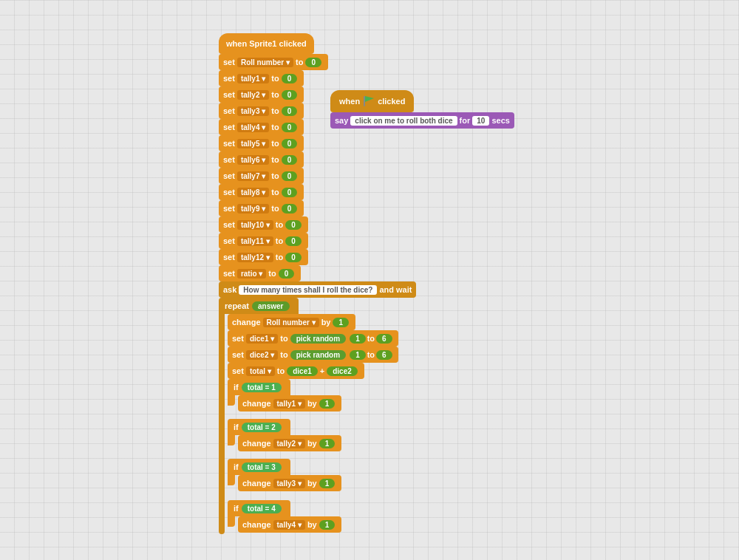 The width and height of the screenshot is (739, 560). I want to click on tally4-var: tally4 ▾, so click(253, 127).